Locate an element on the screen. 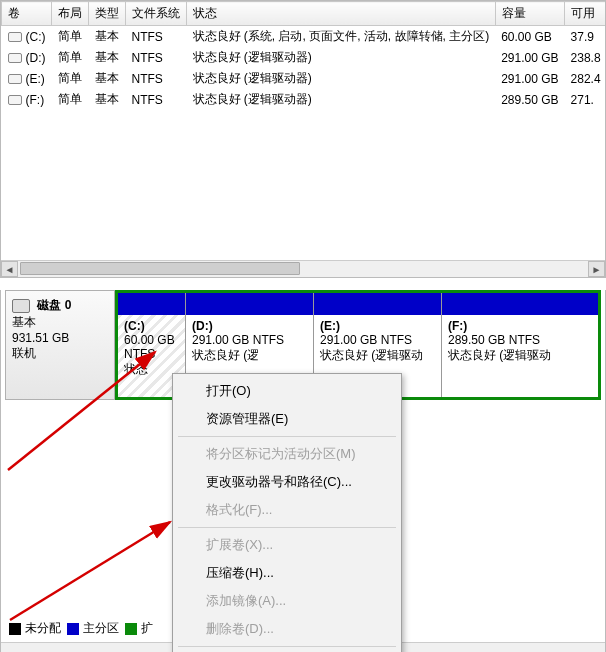  partition-letter: (C:) is located at coordinates (152, 326).